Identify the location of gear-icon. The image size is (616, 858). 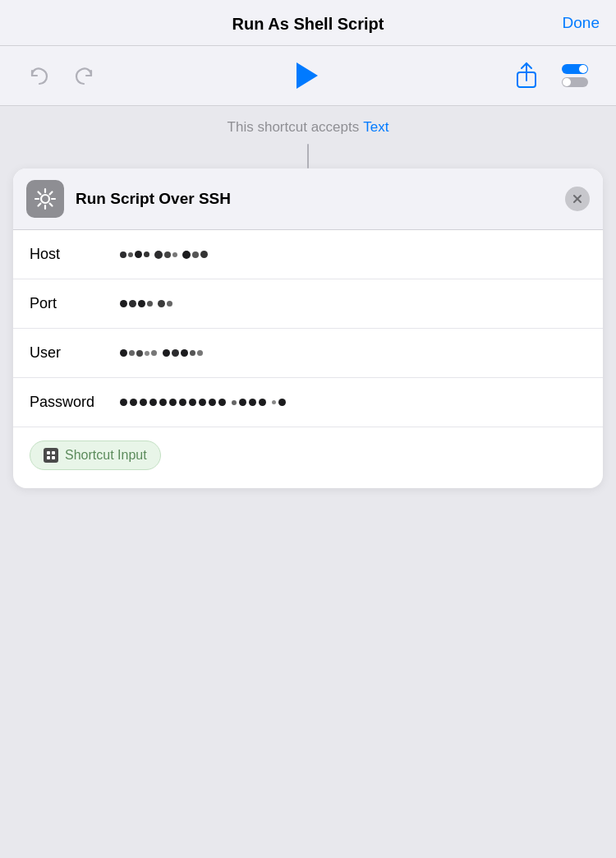
(45, 199).